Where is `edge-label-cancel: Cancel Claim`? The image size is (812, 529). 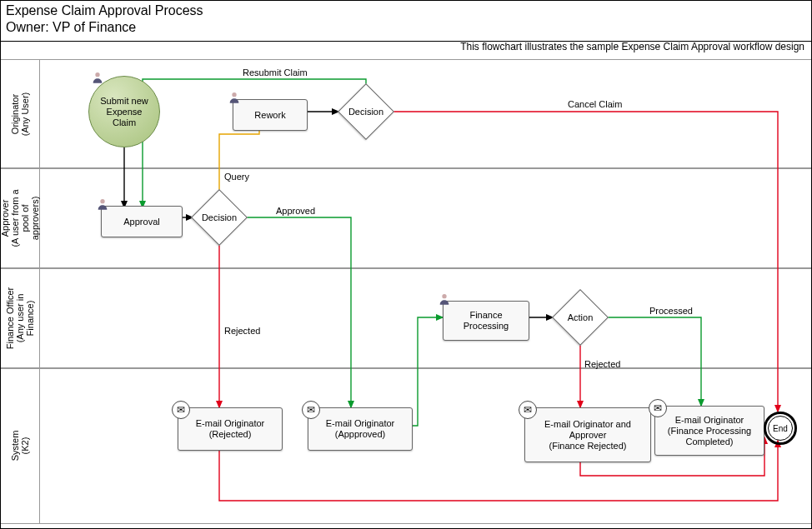 edge-label-cancel: Cancel Claim is located at coordinates (595, 104).